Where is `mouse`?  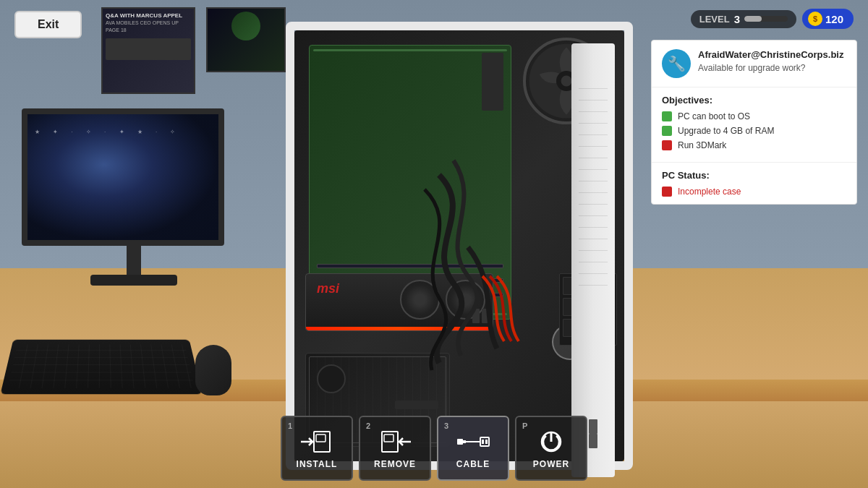
mouse is located at coordinates (213, 370).